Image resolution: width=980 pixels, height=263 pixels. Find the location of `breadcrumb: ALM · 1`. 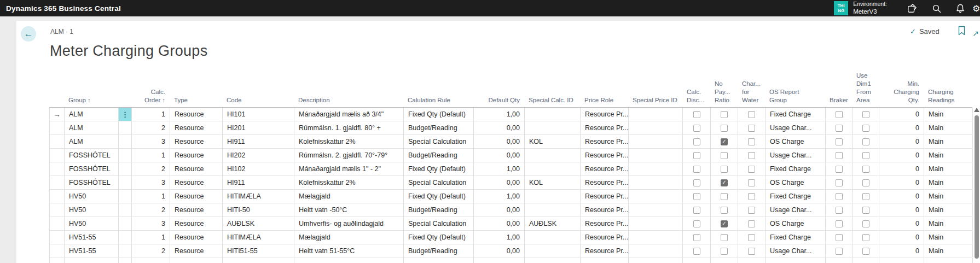

breadcrumb: ALM · 1 is located at coordinates (62, 32).